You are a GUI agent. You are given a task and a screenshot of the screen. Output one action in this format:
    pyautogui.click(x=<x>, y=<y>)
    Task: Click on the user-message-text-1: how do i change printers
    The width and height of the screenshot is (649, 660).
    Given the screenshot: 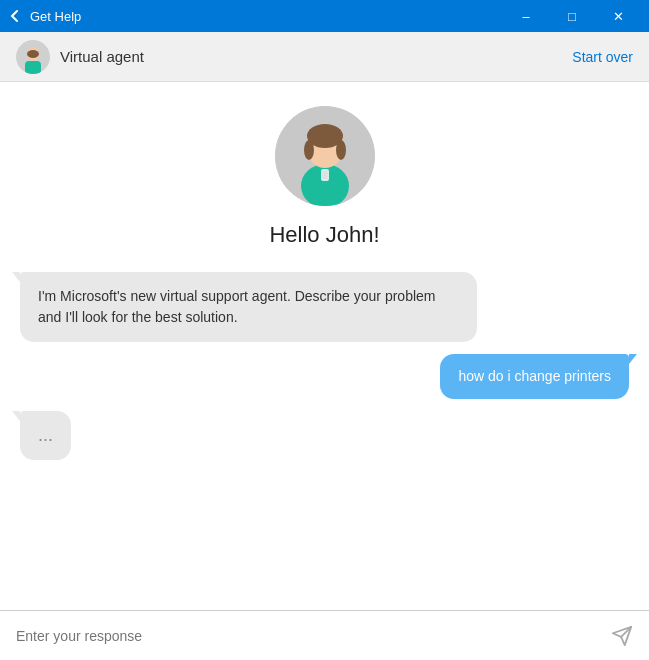 What is the action you would take?
    pyautogui.click(x=534, y=376)
    